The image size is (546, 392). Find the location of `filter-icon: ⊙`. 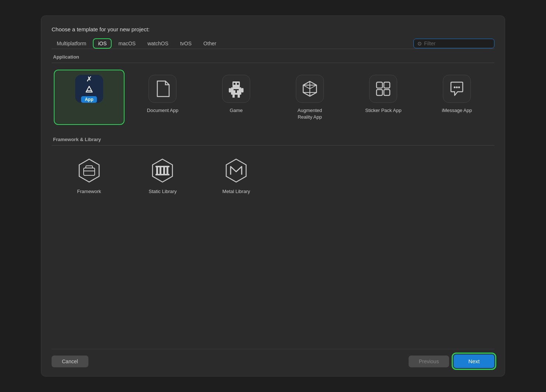

filter-icon: ⊙ is located at coordinates (420, 43).